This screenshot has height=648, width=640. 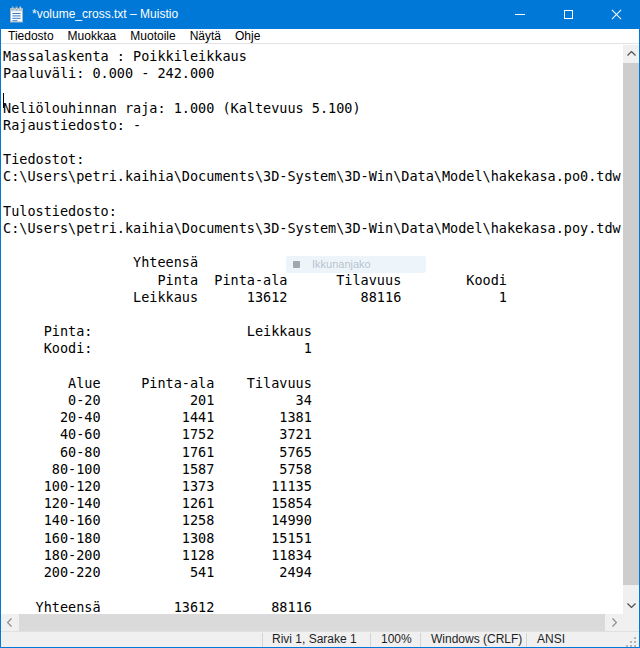 What do you see at coordinates (312, 622) in the screenshot?
I see `horizontal-scrollbar` at bounding box center [312, 622].